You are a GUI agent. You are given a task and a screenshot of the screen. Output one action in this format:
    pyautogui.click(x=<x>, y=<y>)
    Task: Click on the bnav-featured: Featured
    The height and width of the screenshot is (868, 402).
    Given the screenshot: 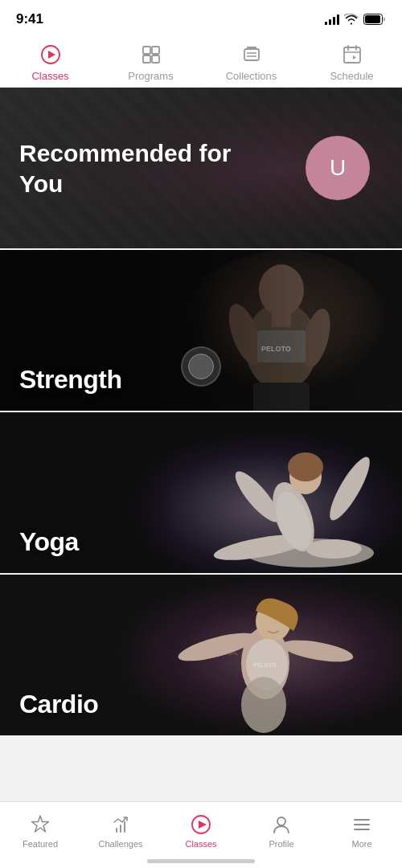 What is the action you would take?
    pyautogui.click(x=40, y=831)
    